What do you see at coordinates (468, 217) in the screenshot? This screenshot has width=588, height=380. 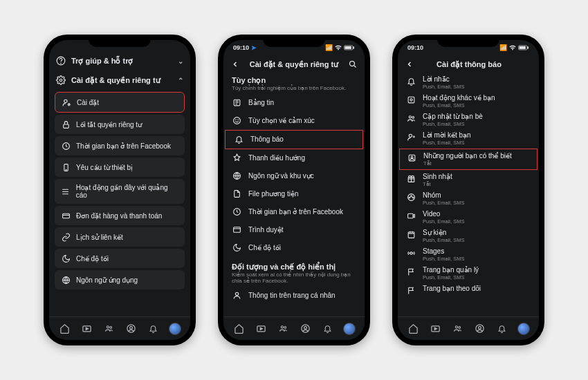 I see `notification-item: VideoPush, Email, SMS` at bounding box center [468, 217].